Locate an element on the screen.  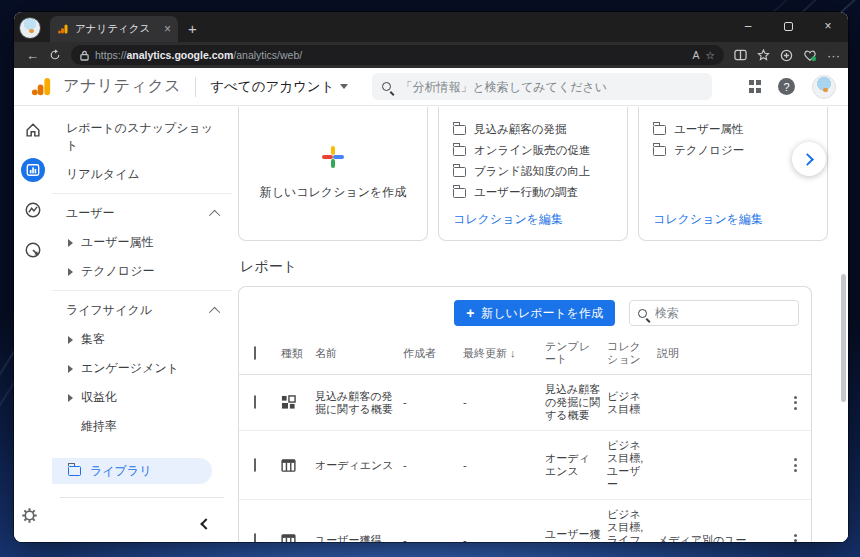
nav-item-engagement: エンゲージメント is located at coordinates (142, 368).